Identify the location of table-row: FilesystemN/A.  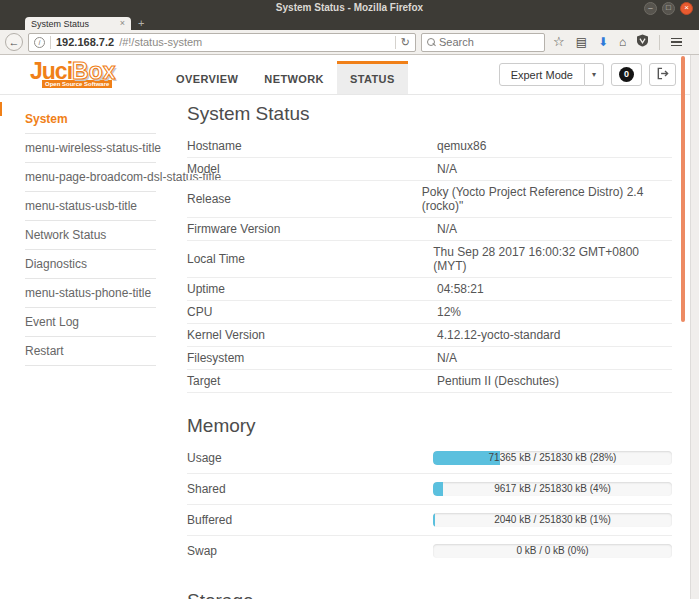
(430, 358).